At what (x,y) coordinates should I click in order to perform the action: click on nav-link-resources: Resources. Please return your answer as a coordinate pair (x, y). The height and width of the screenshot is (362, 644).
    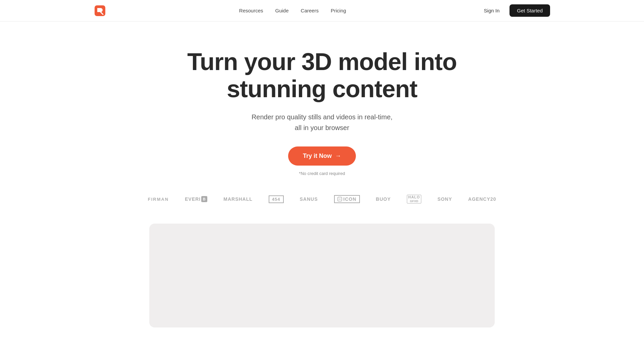
    Looking at the image, I should click on (251, 11).